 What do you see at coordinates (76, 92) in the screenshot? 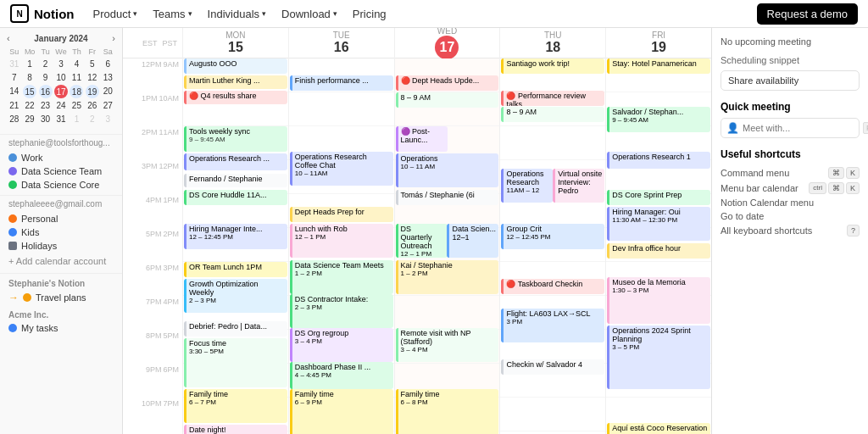
I see `cal-day: 18` at bounding box center [76, 92].